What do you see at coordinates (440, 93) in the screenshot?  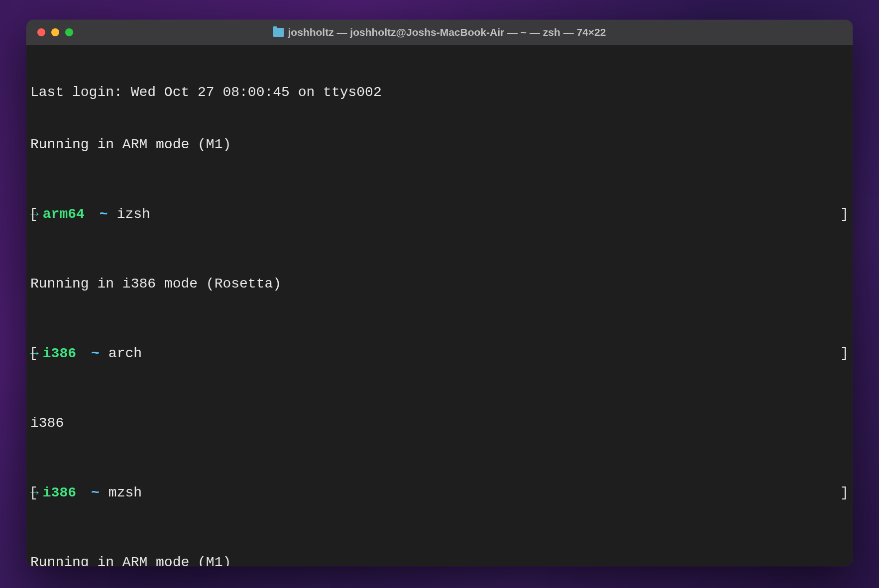 I see `output-line: Last login: Wed Oct 27 08:00:45 on ttys0…` at bounding box center [440, 93].